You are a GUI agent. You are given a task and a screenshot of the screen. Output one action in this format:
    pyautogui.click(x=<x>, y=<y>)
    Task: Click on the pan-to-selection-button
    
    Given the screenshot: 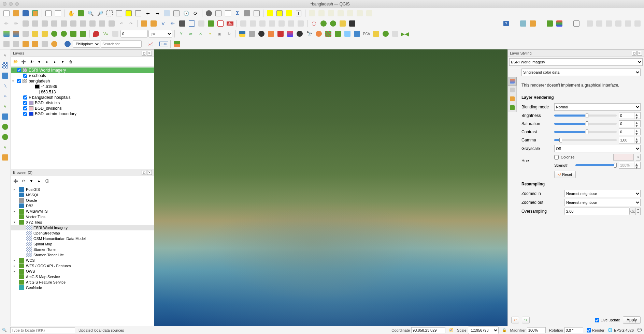 What is the action you would take?
    pyautogui.click(x=81, y=13)
    